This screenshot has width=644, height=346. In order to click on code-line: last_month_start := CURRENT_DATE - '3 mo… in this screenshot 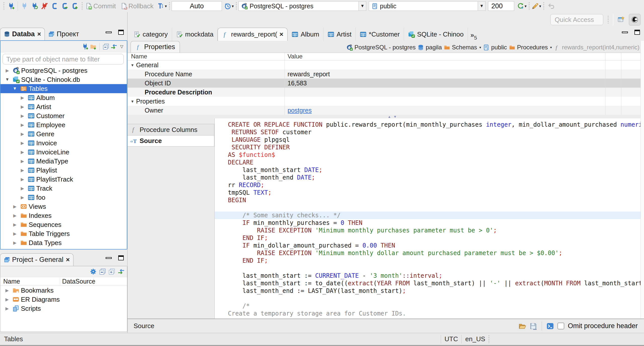, I will do `click(428, 276)`.